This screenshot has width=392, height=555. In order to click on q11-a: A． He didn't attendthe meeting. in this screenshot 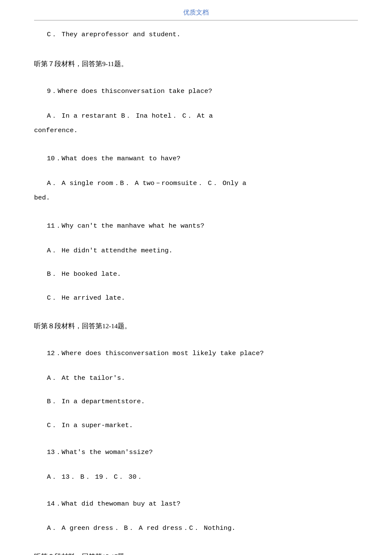, I will do `click(196, 251)`.